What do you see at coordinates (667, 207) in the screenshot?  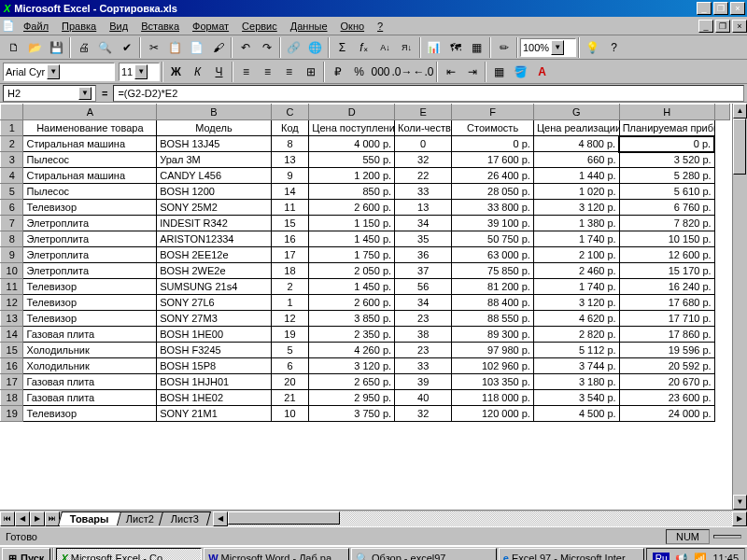 I see `cell: 6 760 р.` at bounding box center [667, 207].